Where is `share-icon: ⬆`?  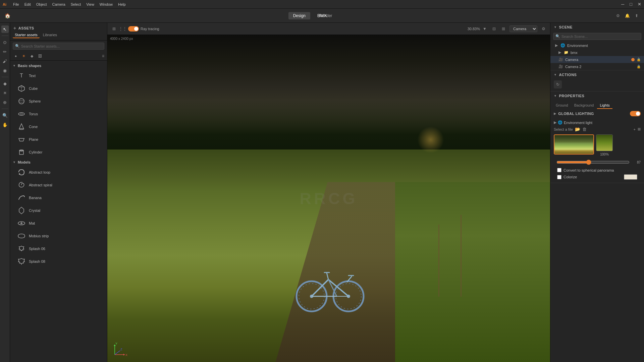 share-icon: ⬆ is located at coordinates (637, 16).